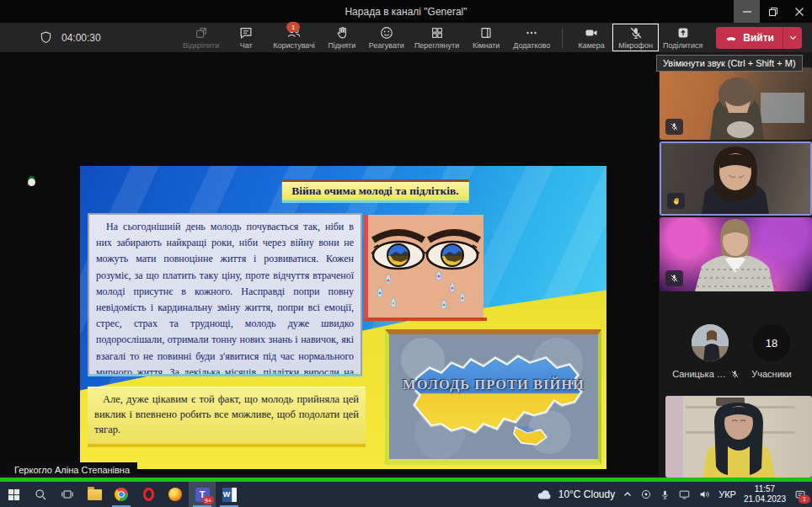  What do you see at coordinates (406, 37) in the screenshot?
I see `meeting-toolbar: 04:00:30 Відкріпити Чат 1 Користувачі Пі…` at bounding box center [406, 37].